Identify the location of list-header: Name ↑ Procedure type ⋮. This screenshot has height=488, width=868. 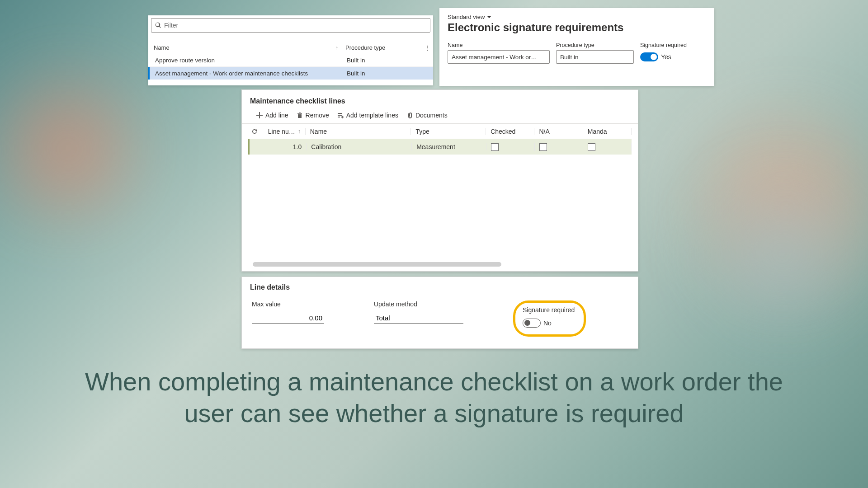
(291, 48).